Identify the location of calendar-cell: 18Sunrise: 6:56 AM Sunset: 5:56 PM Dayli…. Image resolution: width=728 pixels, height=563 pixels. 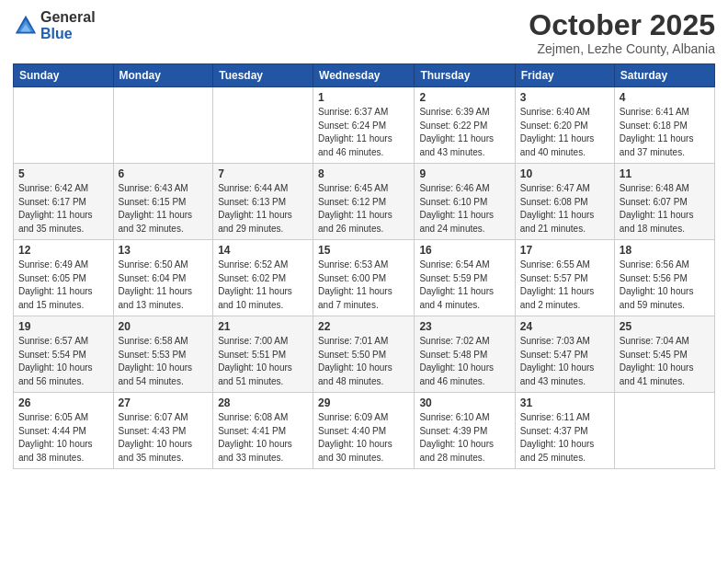
(664, 278).